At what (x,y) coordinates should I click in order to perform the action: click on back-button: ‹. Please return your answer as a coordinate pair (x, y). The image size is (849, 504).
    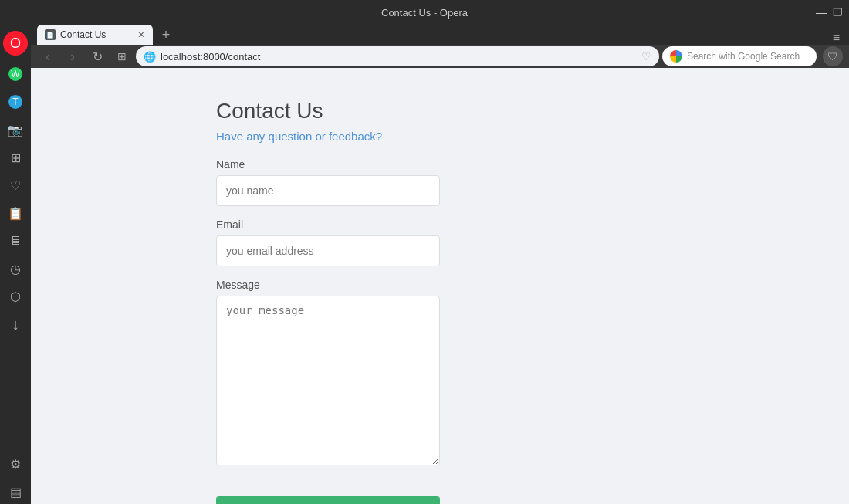
    Looking at the image, I should click on (48, 56).